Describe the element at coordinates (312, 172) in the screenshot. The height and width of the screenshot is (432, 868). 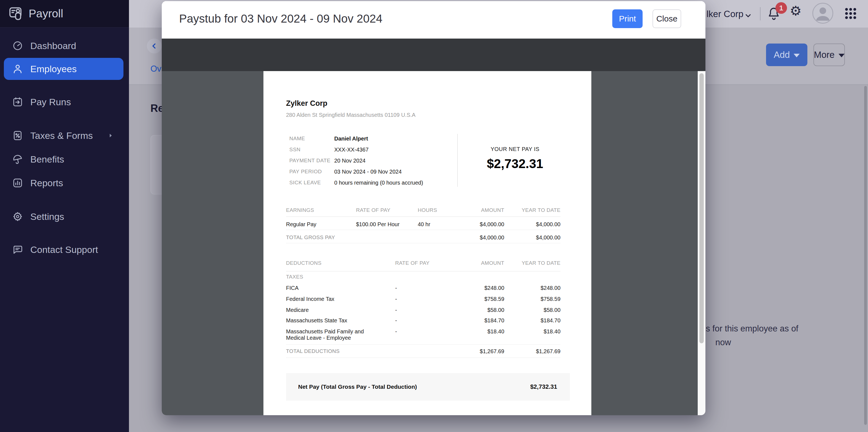
I see `detail-label: PAY PERIOD` at that location.